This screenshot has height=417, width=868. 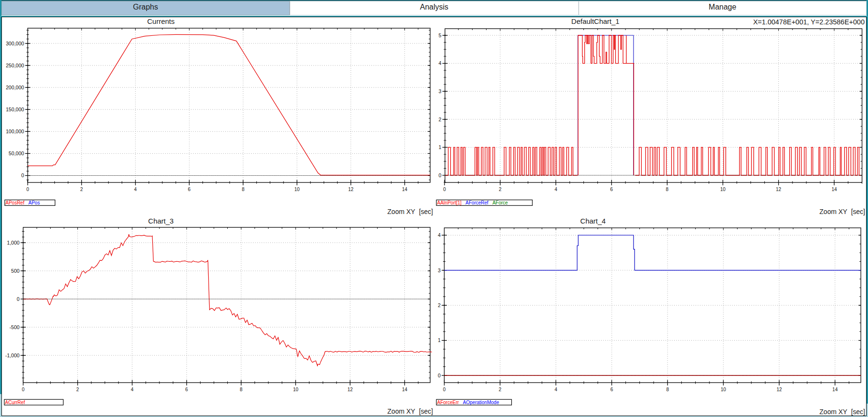 I want to click on svg-text: X=1.00478E+001, Y=2.23586E+000, so click(x=809, y=22).